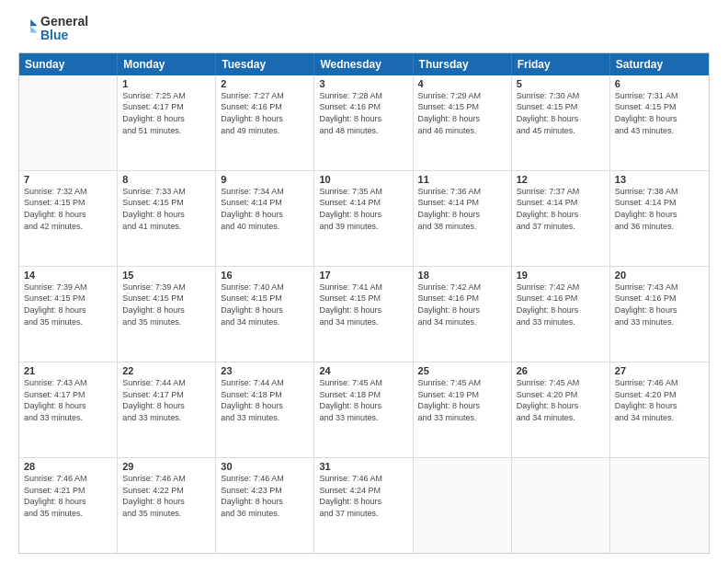 Image resolution: width=728 pixels, height=563 pixels. I want to click on calendar-cell: 20Sunrise: 7:43 AM Sunset: 4:16 PM Dayli…, so click(660, 315).